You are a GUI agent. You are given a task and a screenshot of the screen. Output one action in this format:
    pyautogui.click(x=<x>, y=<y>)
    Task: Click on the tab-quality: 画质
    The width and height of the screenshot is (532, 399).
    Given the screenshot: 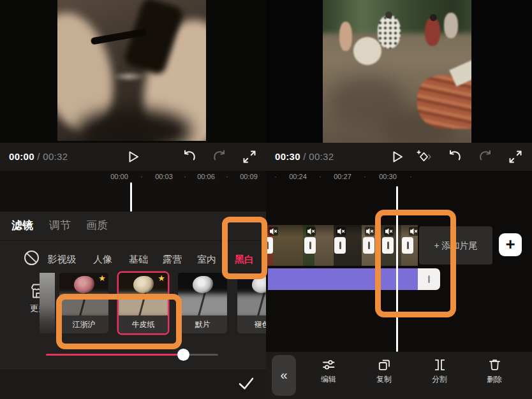 What is the action you would take?
    pyautogui.click(x=97, y=226)
    